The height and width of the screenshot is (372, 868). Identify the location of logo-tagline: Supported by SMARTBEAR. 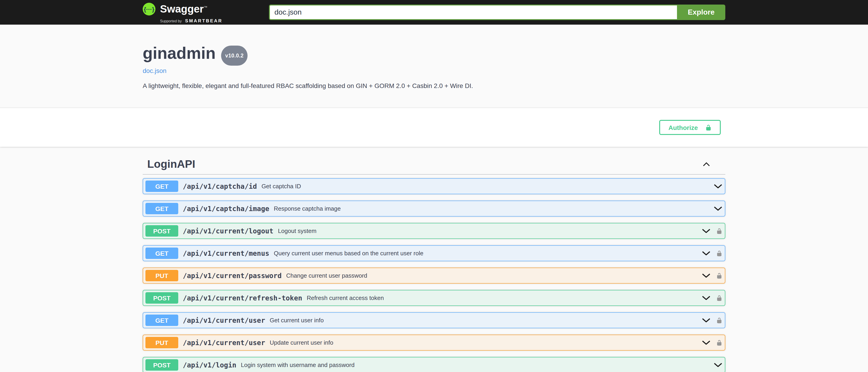
(191, 20).